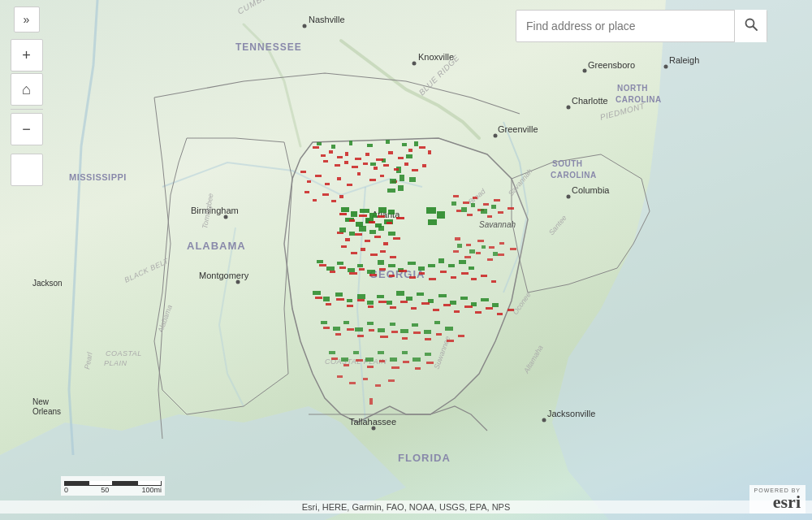 This screenshot has width=812, height=520. I want to click on svg-text: Nashville, so click(326, 20).